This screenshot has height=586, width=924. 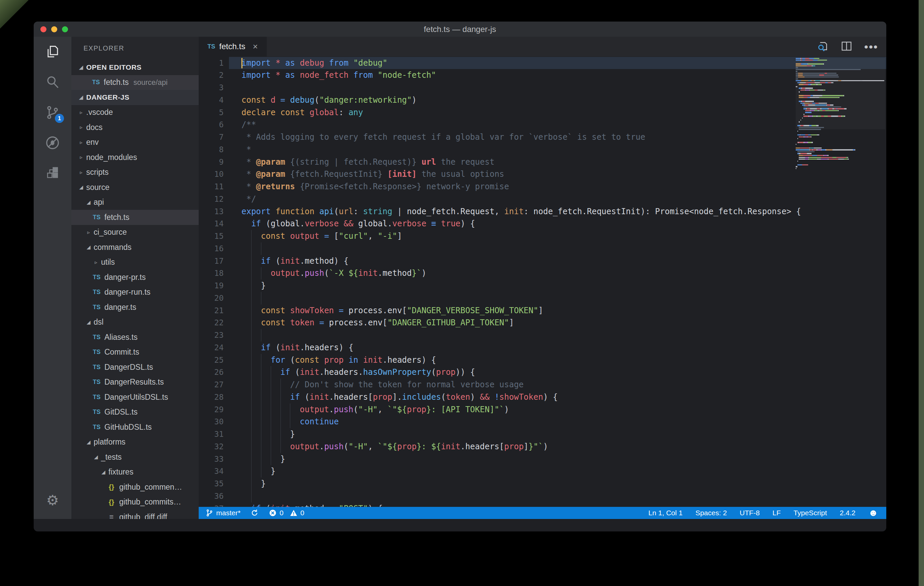 I want to click on tree-item-docs: ▹docs, so click(x=135, y=127).